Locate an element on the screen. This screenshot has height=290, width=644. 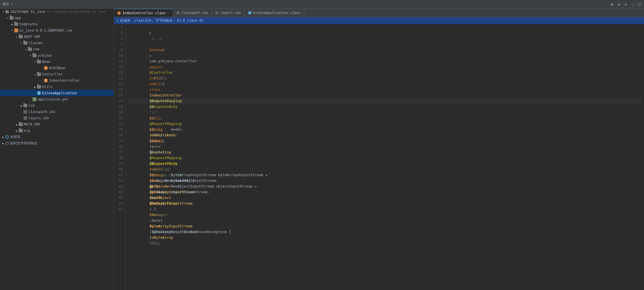
code-line-19: @Controller 0个用法 is located at coordinates (385, 61).